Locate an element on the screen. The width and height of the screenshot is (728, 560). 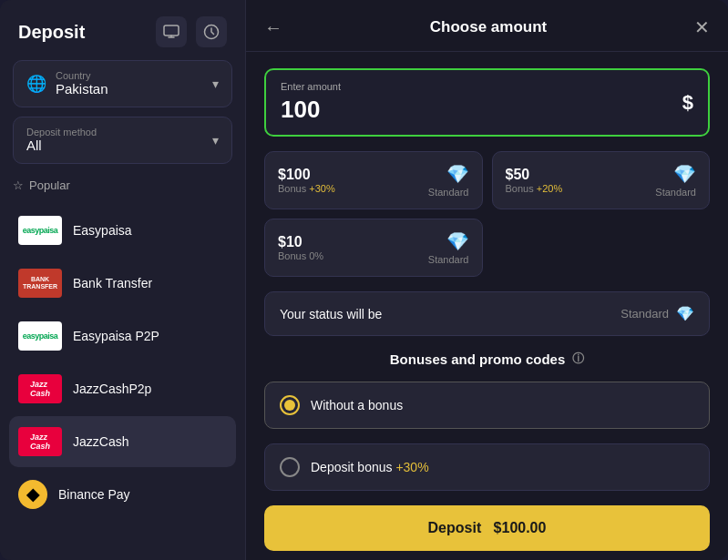
panel-title: Choose amount is located at coordinates (488, 27).